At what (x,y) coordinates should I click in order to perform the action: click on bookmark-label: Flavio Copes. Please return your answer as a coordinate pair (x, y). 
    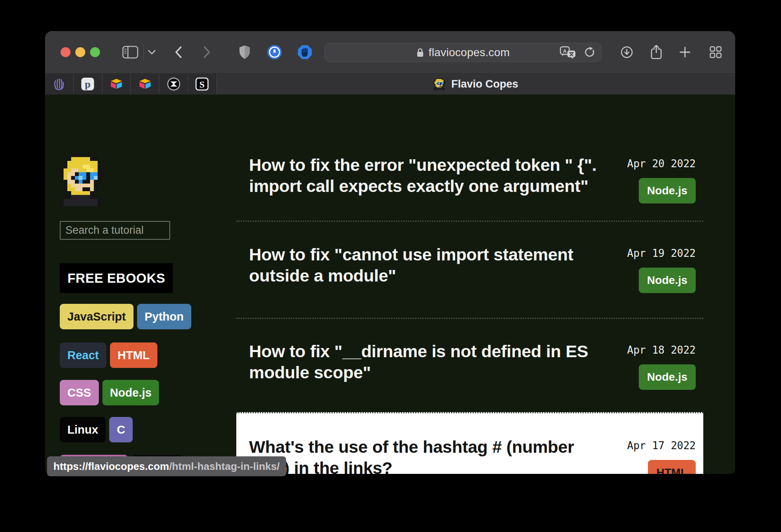
    Looking at the image, I should click on (485, 84).